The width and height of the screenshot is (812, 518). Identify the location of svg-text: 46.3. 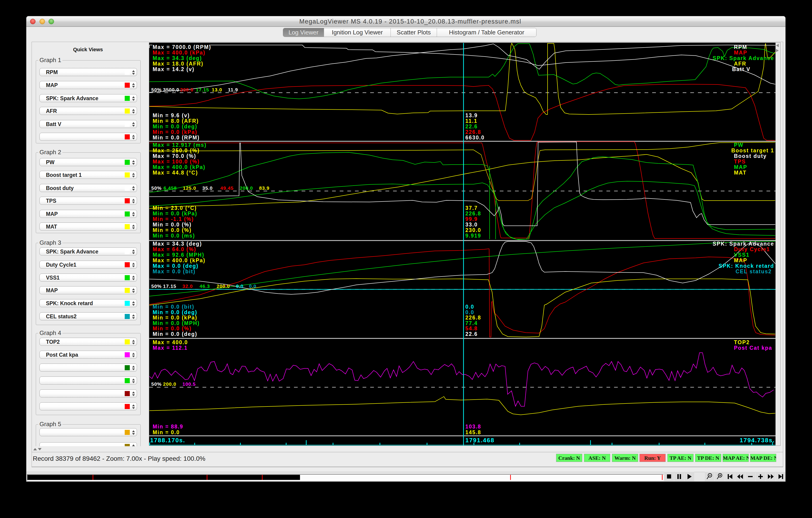
(205, 286).